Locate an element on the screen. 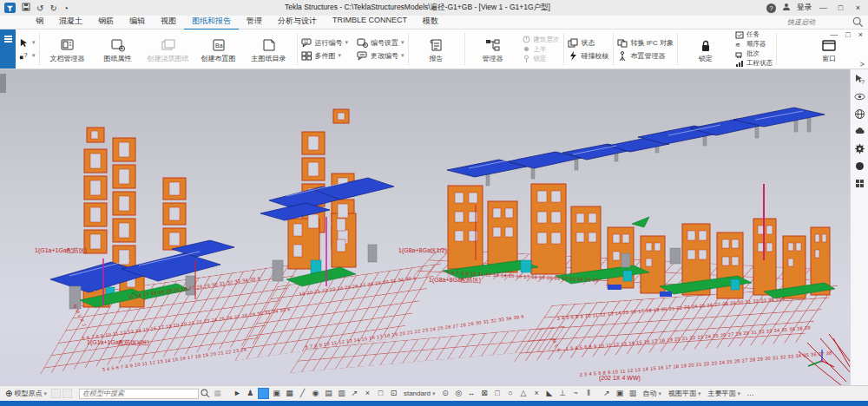 This screenshot has height=406, width=868. snap-intersection-icon: × is located at coordinates (536, 394).